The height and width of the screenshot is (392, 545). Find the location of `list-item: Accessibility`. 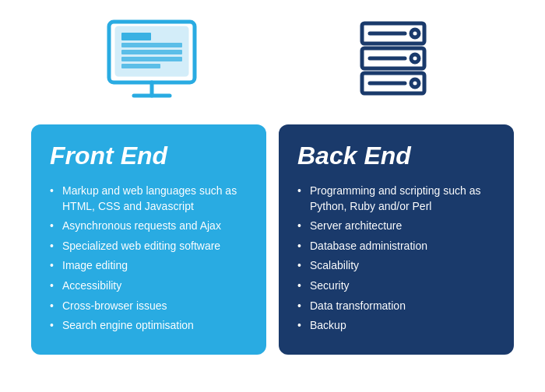

list-item: Accessibility is located at coordinates (149, 286).